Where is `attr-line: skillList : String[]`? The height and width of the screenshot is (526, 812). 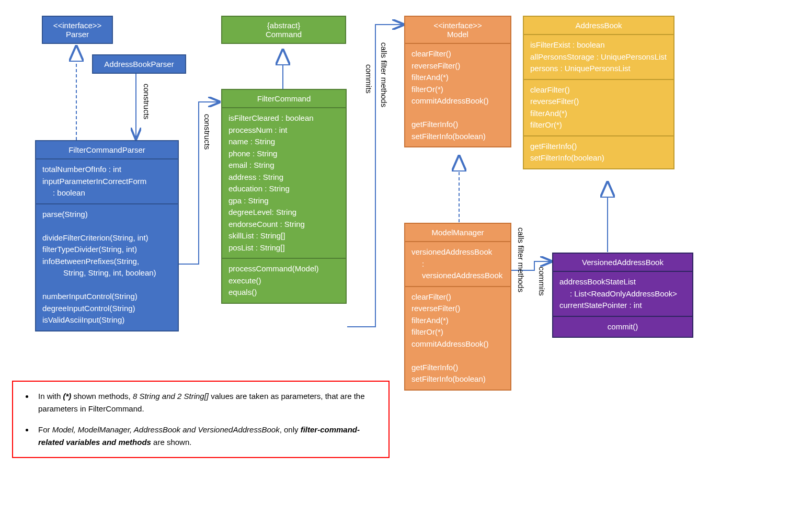 attr-line: skillList : String[] is located at coordinates (284, 236).